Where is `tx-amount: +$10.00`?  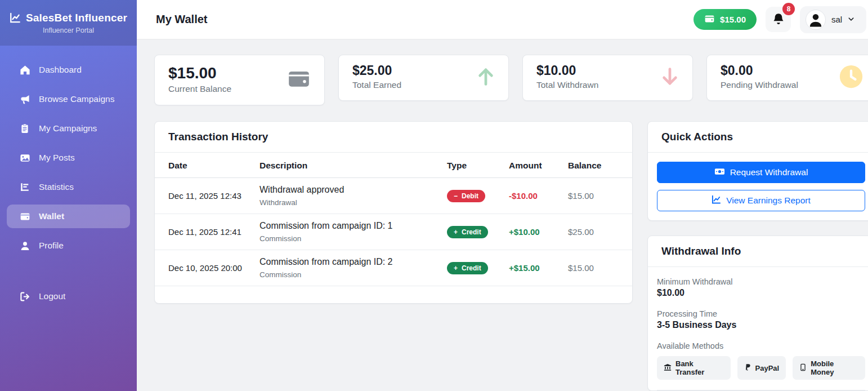
tx-amount: +$10.00 is located at coordinates (533, 232).